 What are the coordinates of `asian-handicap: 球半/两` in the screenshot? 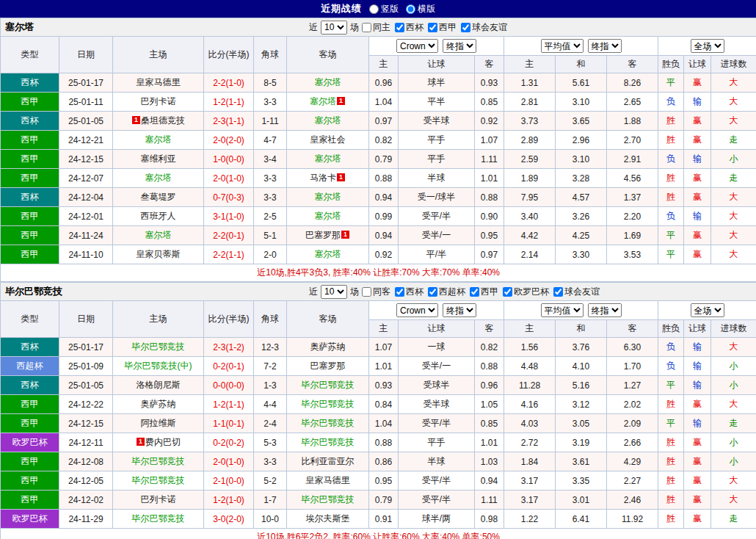 It's located at (437, 519).